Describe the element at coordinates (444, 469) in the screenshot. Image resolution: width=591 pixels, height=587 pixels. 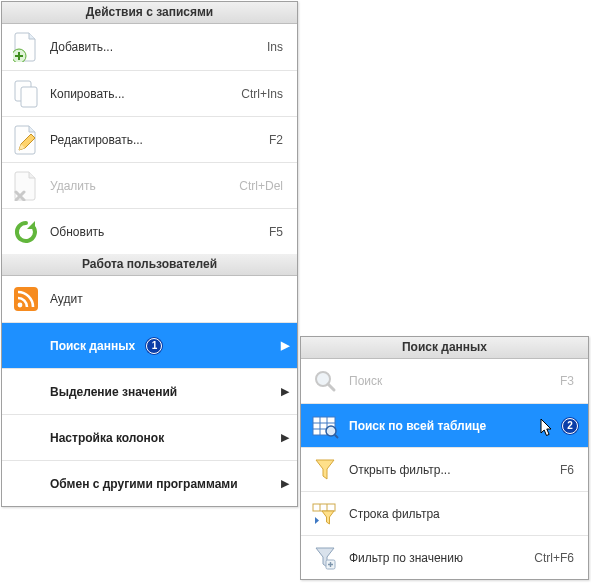
I see `submenu-item-open-filter: Открыть фильтр... F6` at that location.